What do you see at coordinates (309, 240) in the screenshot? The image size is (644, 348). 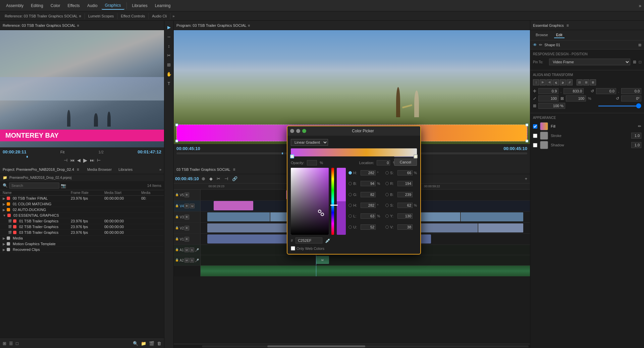 I see `cp-hex-input` at bounding box center [309, 240].